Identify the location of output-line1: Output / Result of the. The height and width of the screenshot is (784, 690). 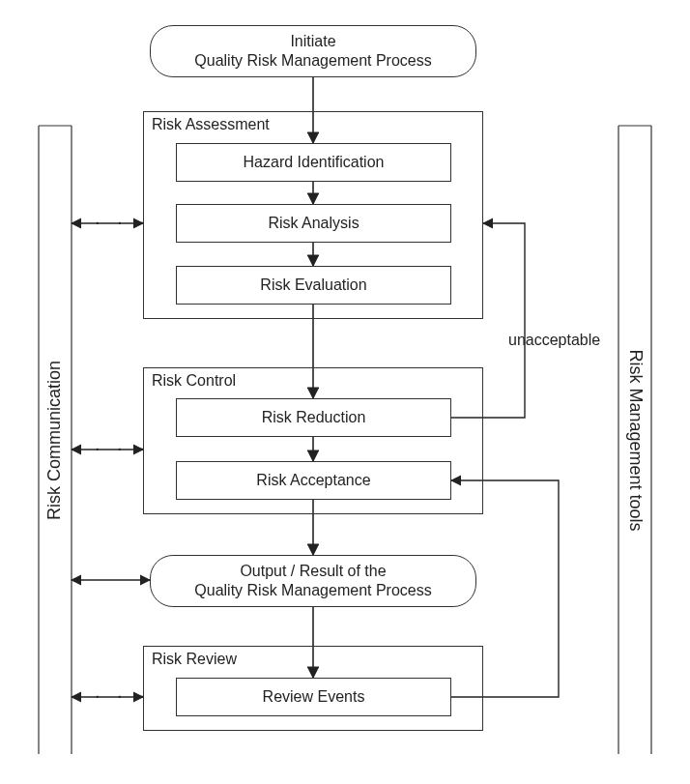
(313, 571).